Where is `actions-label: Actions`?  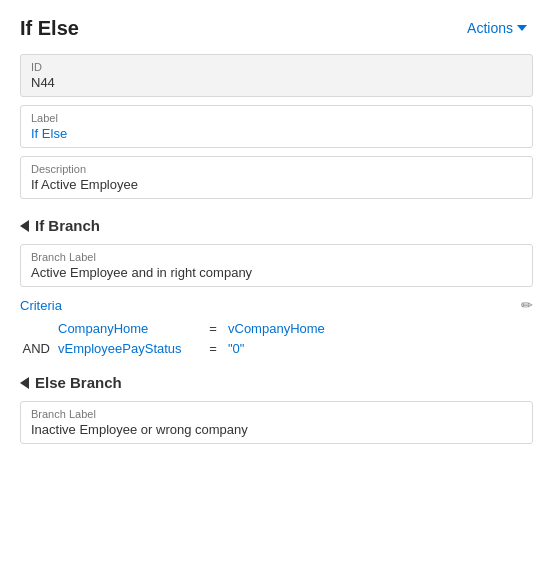
actions-label: Actions is located at coordinates (490, 28).